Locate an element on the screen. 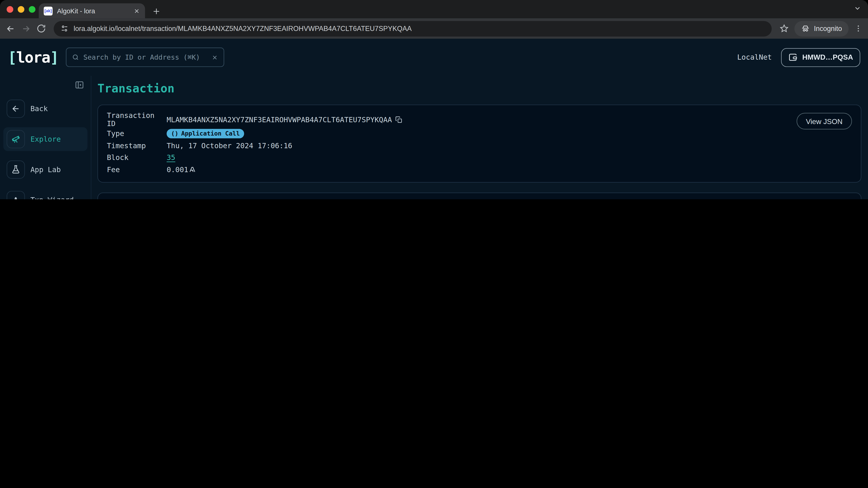  browser-tab-bar: [ak] AlgoKit - lora is located at coordinates (434, 9).